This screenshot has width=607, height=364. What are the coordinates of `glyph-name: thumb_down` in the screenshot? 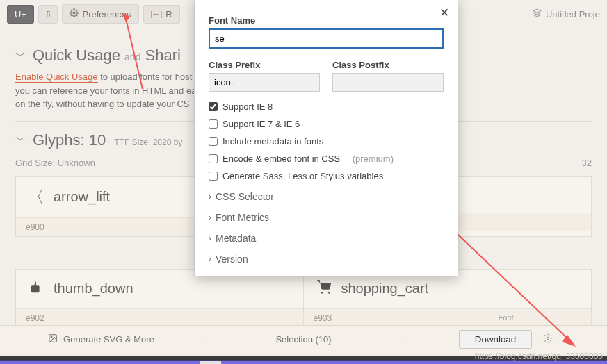 It's located at (93, 289).